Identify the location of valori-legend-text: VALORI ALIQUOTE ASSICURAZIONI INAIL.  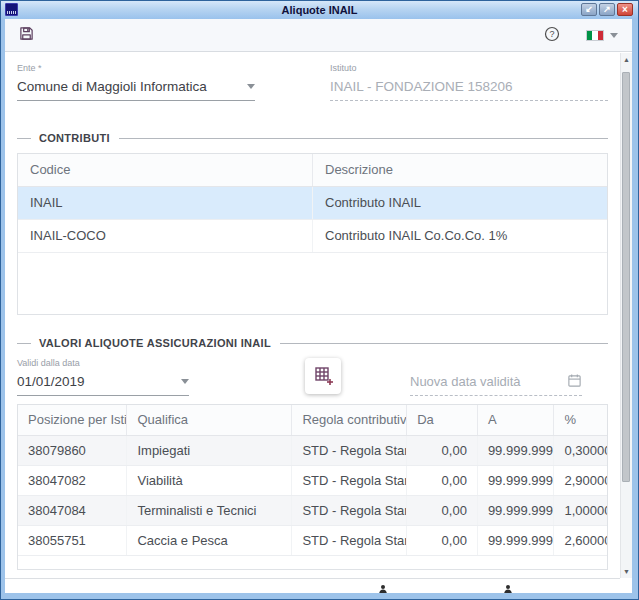
(155, 343).